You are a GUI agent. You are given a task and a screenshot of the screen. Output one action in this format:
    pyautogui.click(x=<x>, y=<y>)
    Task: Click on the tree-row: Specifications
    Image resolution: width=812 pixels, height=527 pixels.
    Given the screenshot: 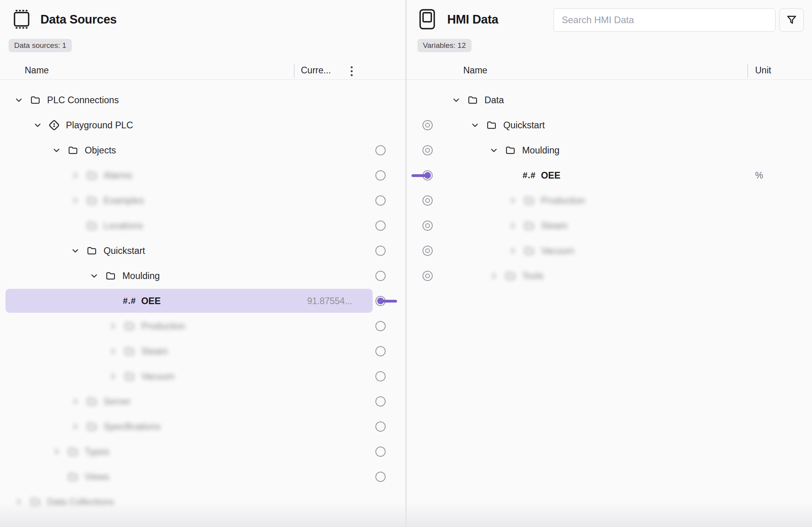 What is the action you would take?
    pyautogui.click(x=203, y=427)
    